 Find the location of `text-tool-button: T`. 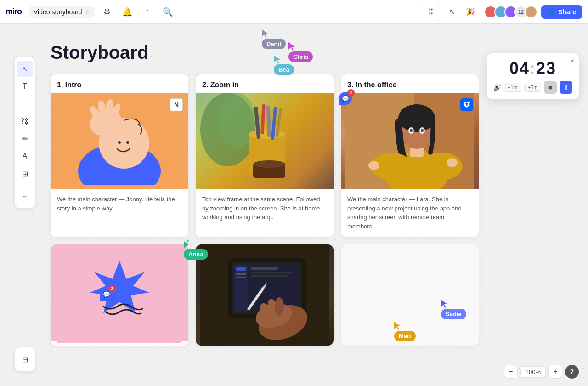

text-tool-button: T is located at coordinates (25, 86).